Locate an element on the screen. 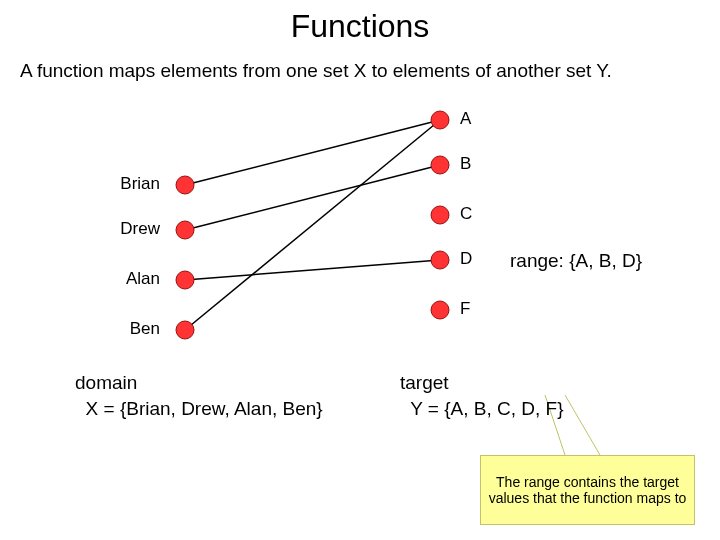 This screenshot has height=540, width=720. domain-item-label: Ben is located at coordinates (130, 329).